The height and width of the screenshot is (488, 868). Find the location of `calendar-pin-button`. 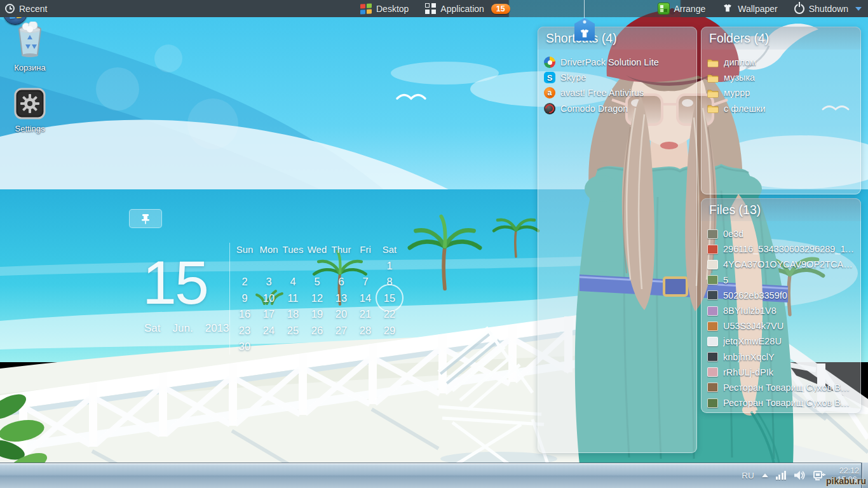

calendar-pin-button is located at coordinates (146, 219).